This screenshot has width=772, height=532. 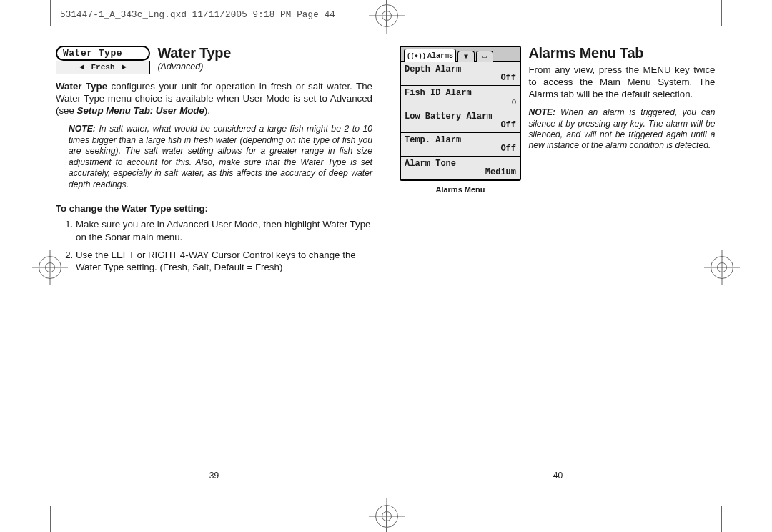 What do you see at coordinates (416, 56) in the screenshot?
I see `sound-icon: ((●))` at bounding box center [416, 56].